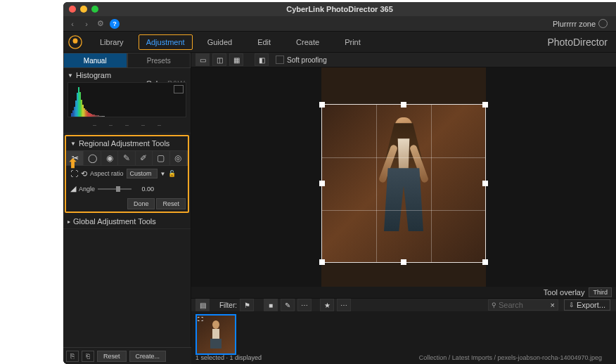 This screenshot has height=364, width=616. What do you see at coordinates (587, 305) in the screenshot?
I see `export-button: ⇩ Export...` at bounding box center [587, 305].